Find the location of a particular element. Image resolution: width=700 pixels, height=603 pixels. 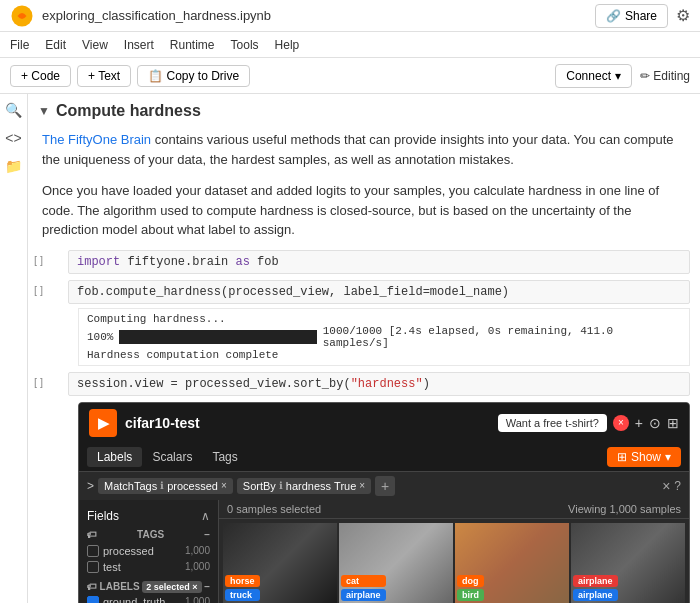

code-content-2: fob.compute_hardness(processed_view, lab… is located at coordinates (379, 292).